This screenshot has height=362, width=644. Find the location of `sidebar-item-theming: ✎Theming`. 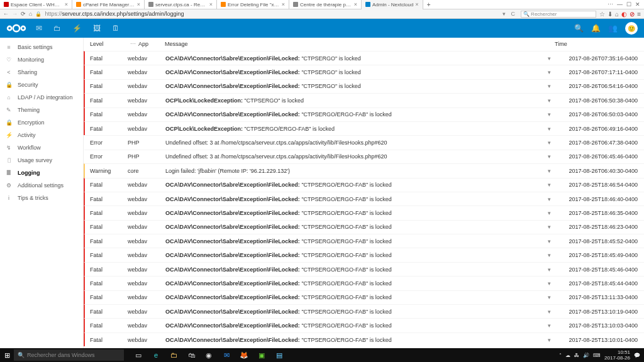

sidebar-item-theming: ✎Theming is located at coordinates (42, 110).